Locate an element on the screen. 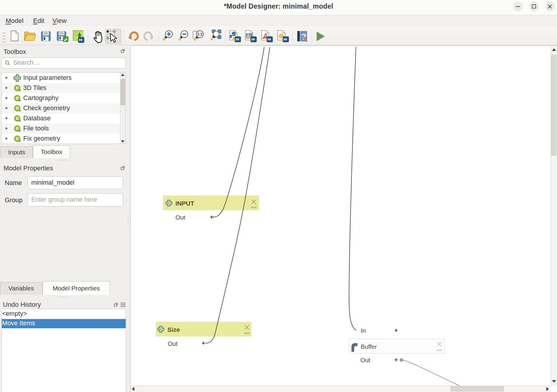  svg-text: Size is located at coordinates (174, 329).